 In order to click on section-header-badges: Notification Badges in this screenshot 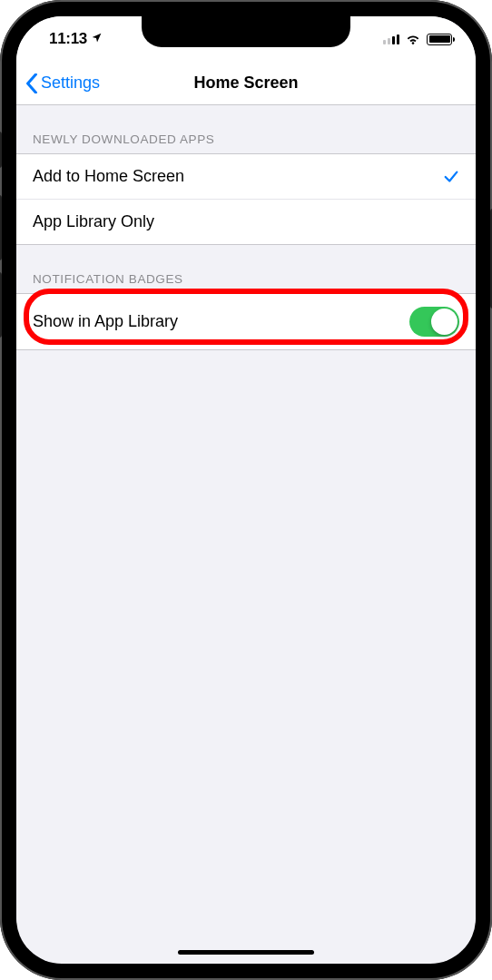, I will do `click(246, 269)`.